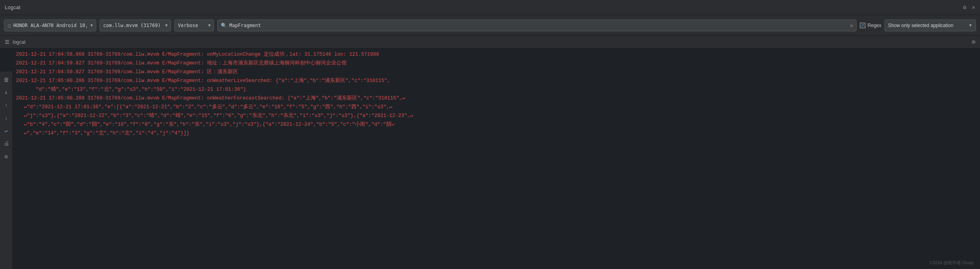 The image size is (980, 269). Describe the element at coordinates (952, 263) in the screenshot. I see `watermark: CSDN @初学者-Study` at that location.